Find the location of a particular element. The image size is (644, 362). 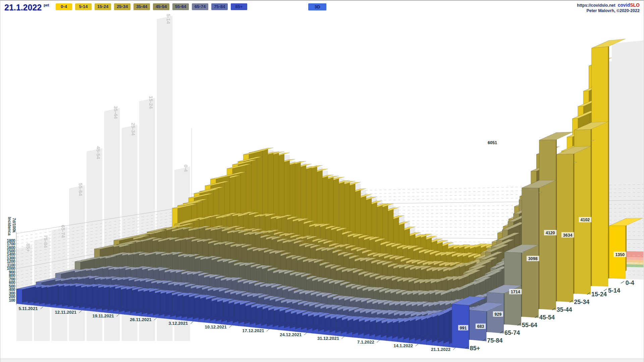

svg-text: 26.11.2021 is located at coordinates (141, 320).